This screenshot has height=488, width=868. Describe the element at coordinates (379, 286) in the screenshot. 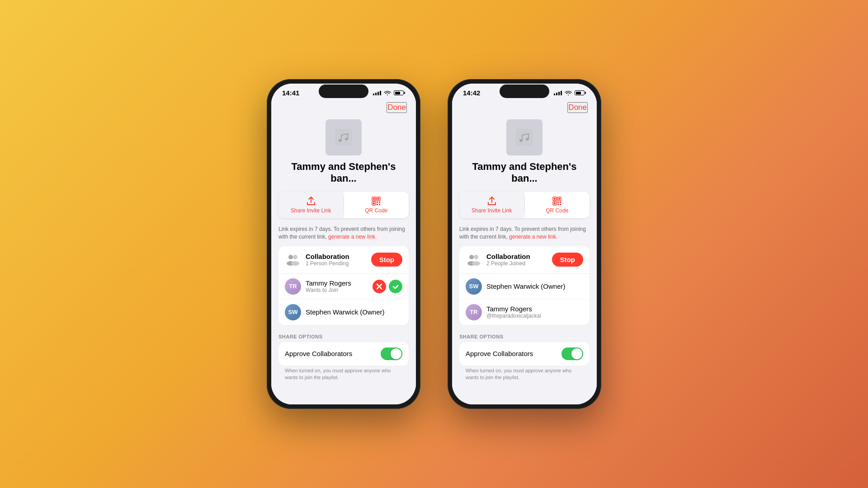

I see `x-icon-left` at that location.